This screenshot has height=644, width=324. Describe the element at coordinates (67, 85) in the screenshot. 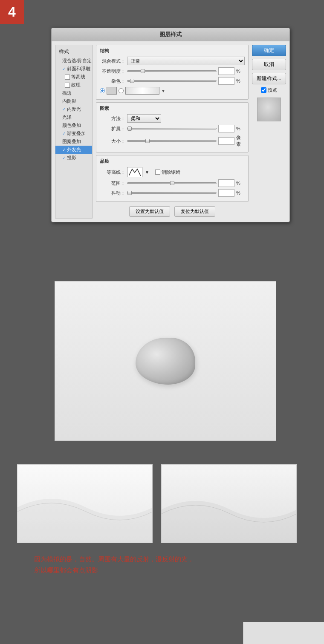

I see `texture-checkbox` at that location.